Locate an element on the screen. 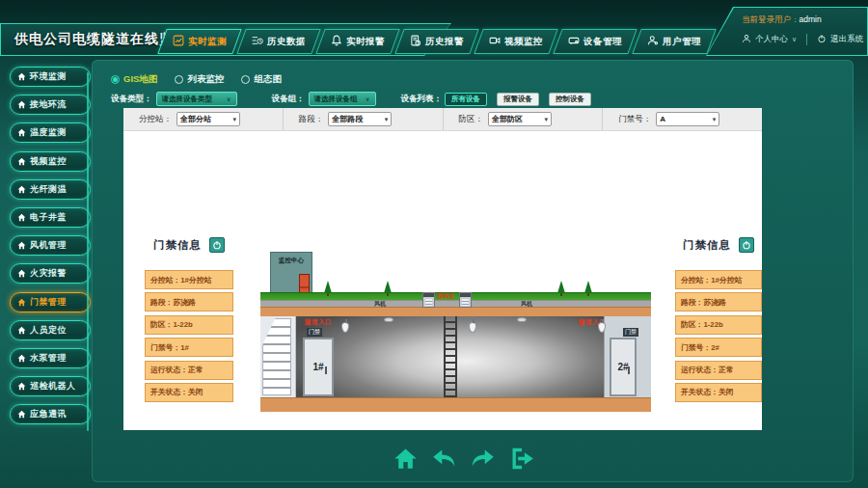 This screenshot has height=488, width=868. device-type-dropdown: 请选择设备类型 is located at coordinates (197, 98).